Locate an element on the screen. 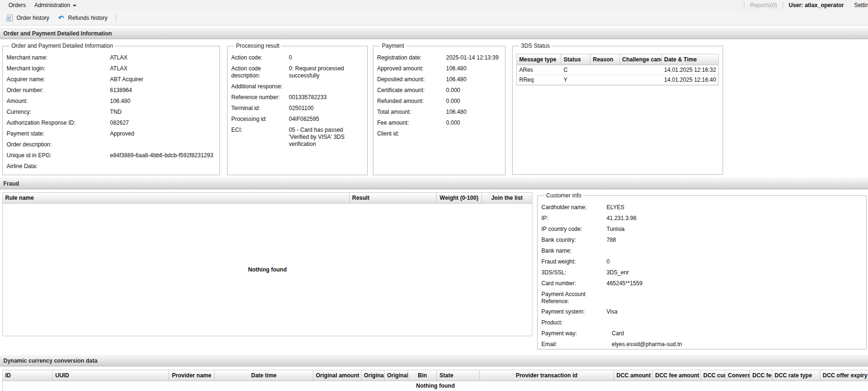 The height and width of the screenshot is (391, 868). field-label: Merchant name: is located at coordinates (59, 58).